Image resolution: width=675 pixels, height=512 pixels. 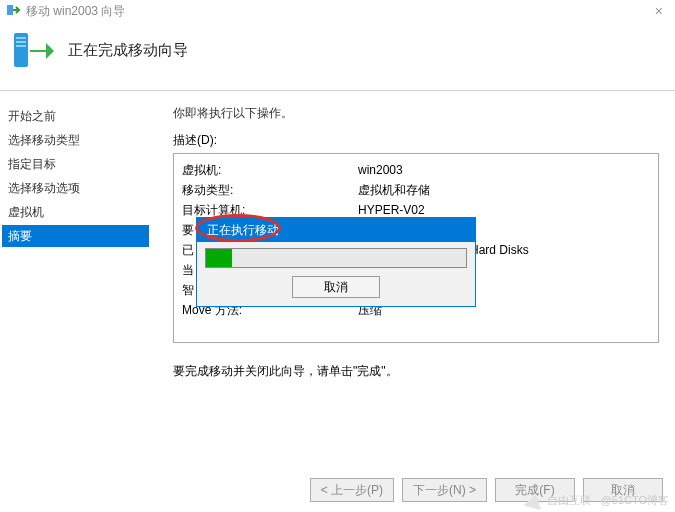 What do you see at coordinates (243, 230) in the screenshot?
I see `progress-title: 正在执行移动` at bounding box center [243, 230].